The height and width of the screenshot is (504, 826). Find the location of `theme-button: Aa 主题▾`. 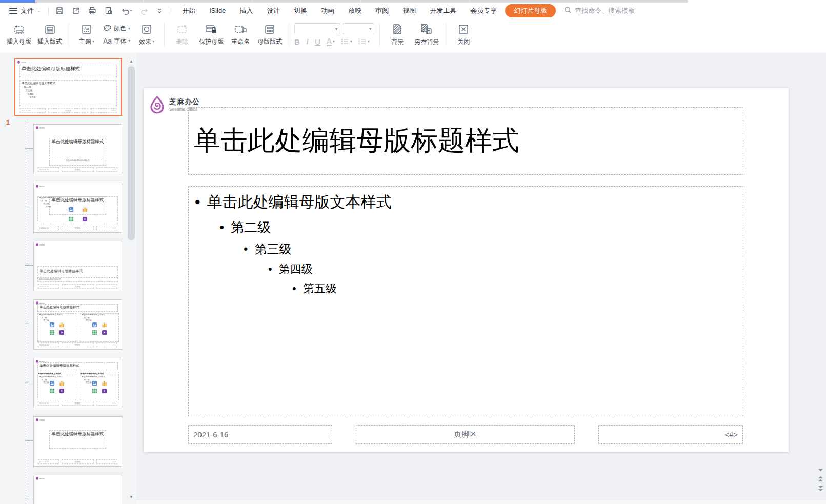

theme-button: Aa 主题▾ is located at coordinates (87, 35).